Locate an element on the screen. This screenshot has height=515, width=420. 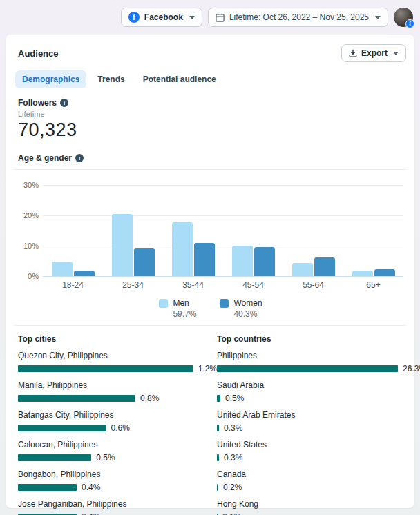
tab-trends: Trends is located at coordinates (111, 79).